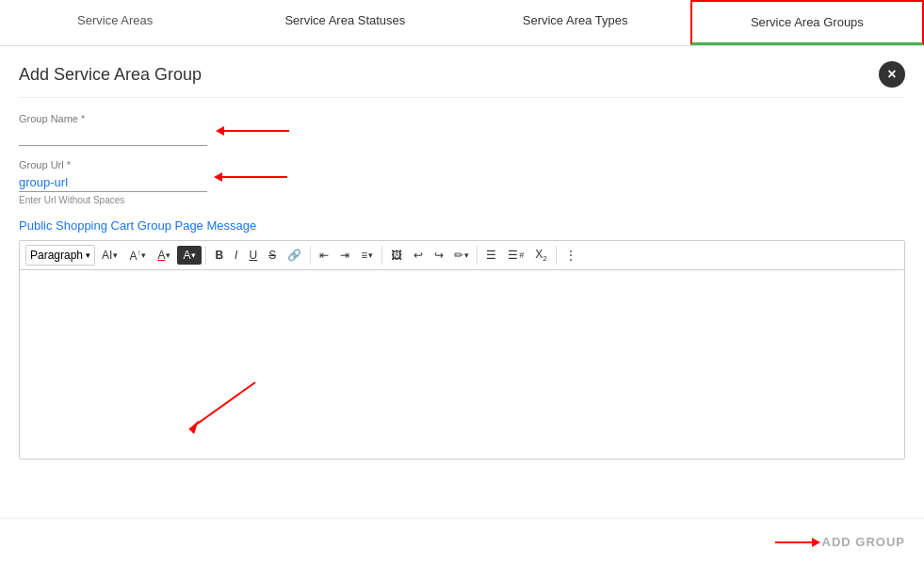 Image resolution: width=924 pixels, height=565 pixels. I want to click on font-color-button: A ▾, so click(164, 255).